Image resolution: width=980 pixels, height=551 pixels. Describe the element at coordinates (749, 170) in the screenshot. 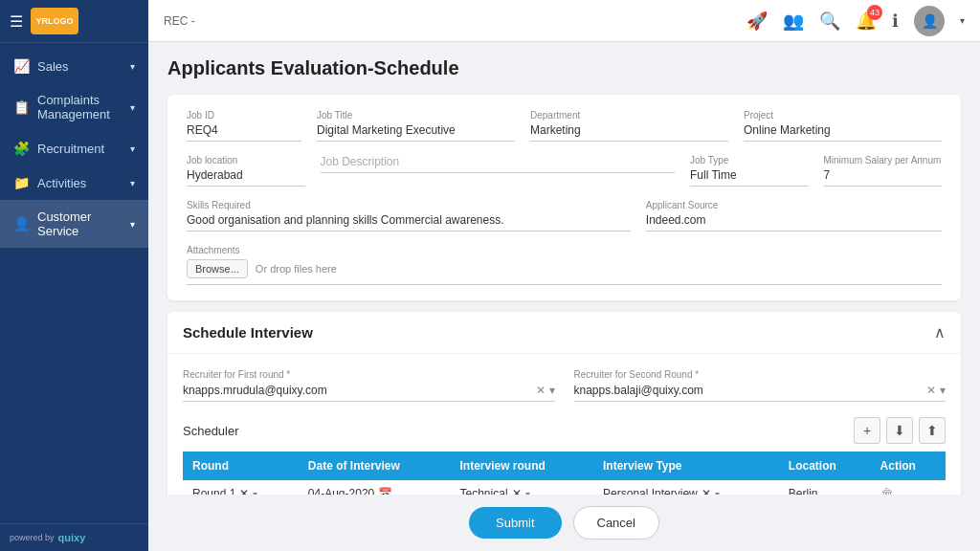

I see `job-type-field: Job Type Full Time` at that location.